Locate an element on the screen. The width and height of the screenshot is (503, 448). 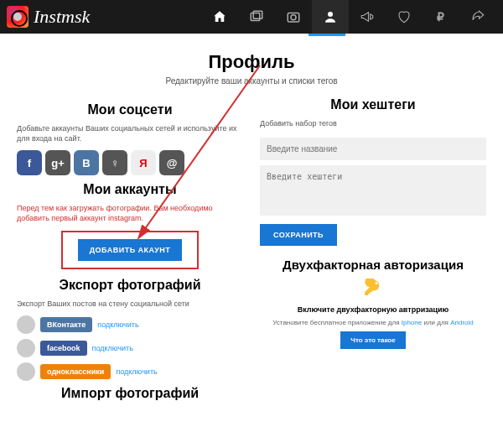
android-link: Android is located at coordinates (462, 322).